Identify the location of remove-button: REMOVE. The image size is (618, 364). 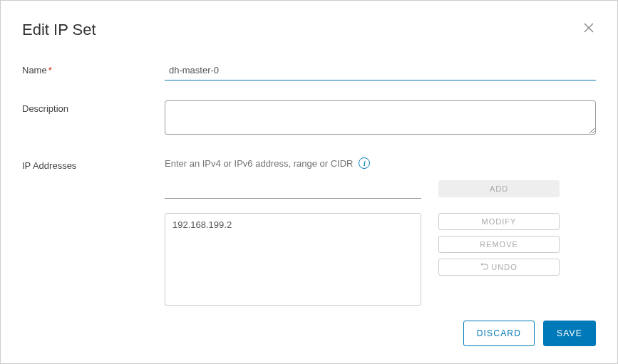
(499, 244).